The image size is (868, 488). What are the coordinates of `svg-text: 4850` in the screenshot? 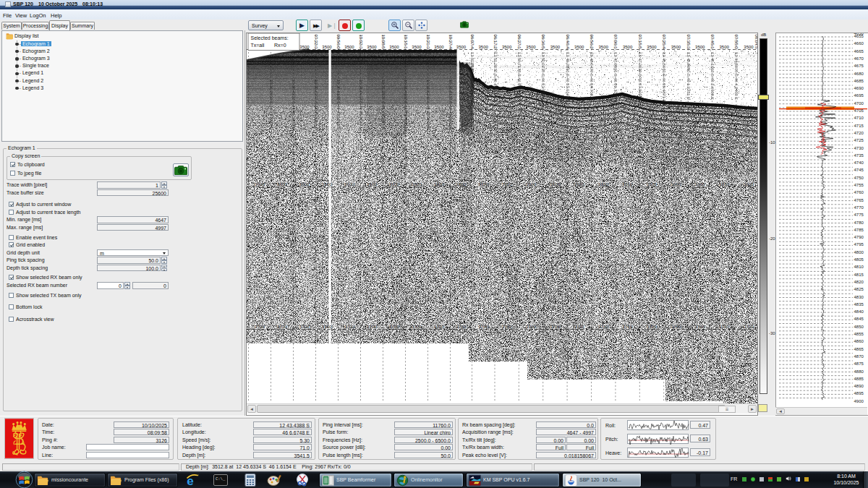 It's located at (859, 327).